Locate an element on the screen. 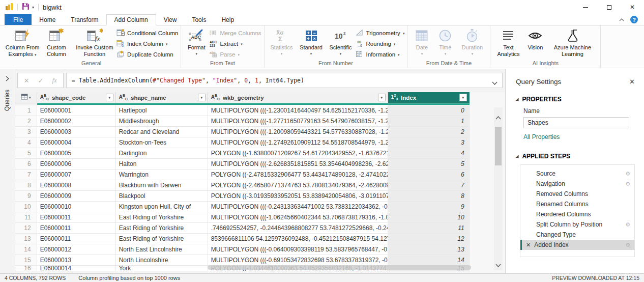  cell-wkb-geometry: MULTIPOLYGON (((-1.06245660402344 53.706… is located at coordinates (298, 218).